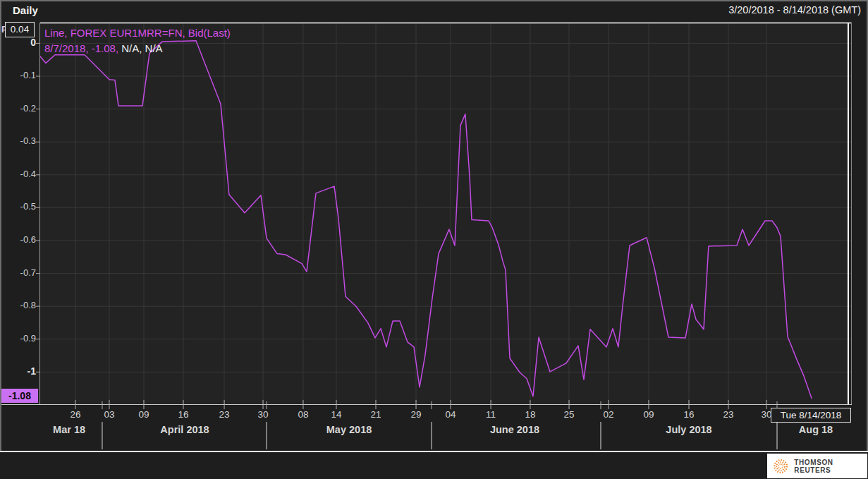 This screenshot has width=868, height=479. What do you see at coordinates (303, 415) in the screenshot?
I see `x-axis-label: 08` at bounding box center [303, 415].